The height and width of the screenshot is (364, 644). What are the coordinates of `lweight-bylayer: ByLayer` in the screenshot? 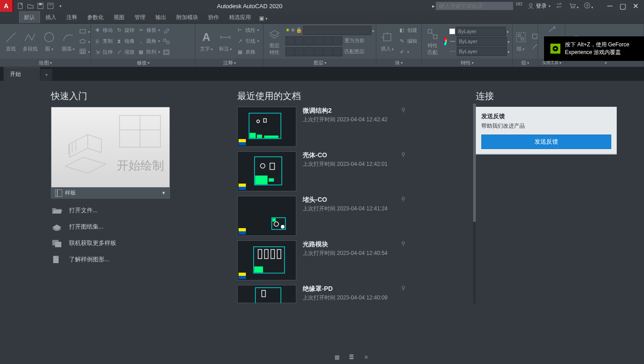 It's located at (479, 41).